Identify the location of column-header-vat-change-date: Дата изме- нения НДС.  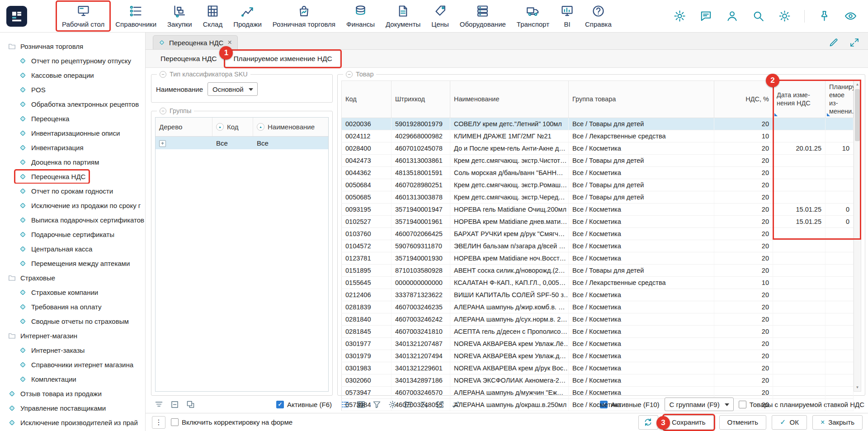
(799, 99).